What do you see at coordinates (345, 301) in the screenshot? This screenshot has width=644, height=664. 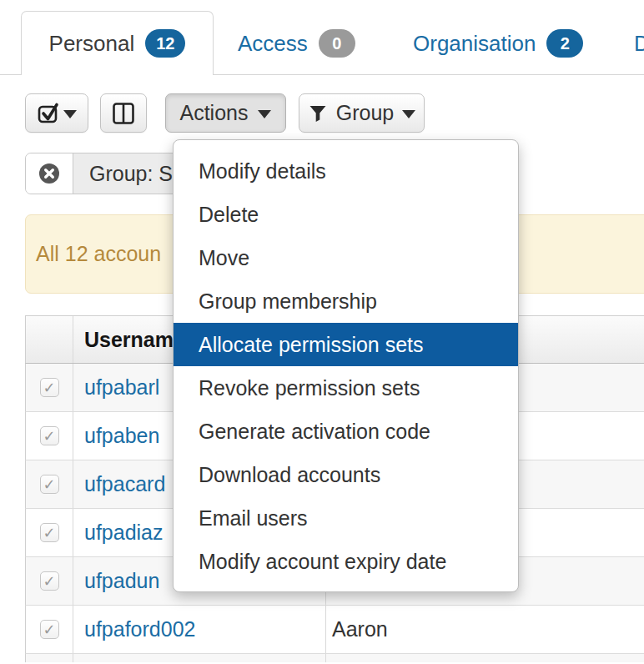 I see `menu-item-group-membership: Group membership` at bounding box center [345, 301].